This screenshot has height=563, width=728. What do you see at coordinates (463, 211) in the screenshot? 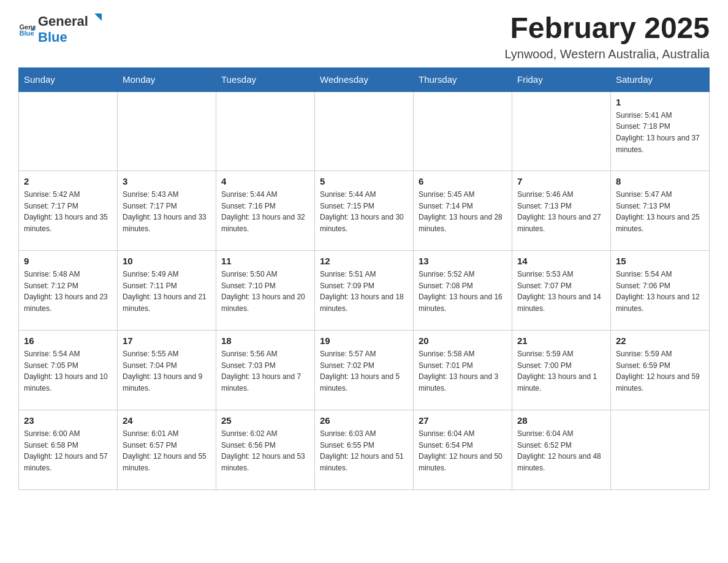
I see `day-cell: 6Sunrise: 5:45 AMSunset: 7:14 PMDaylight…` at bounding box center [463, 211].